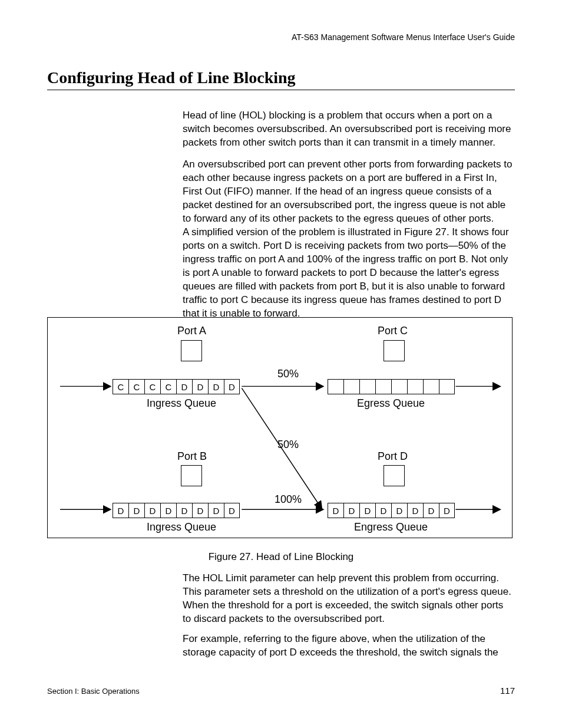  Describe the element at coordinates (403, 37) in the screenshot. I see `header-guide-title: AT-S63 Management Software Menus Interfa…` at that location.